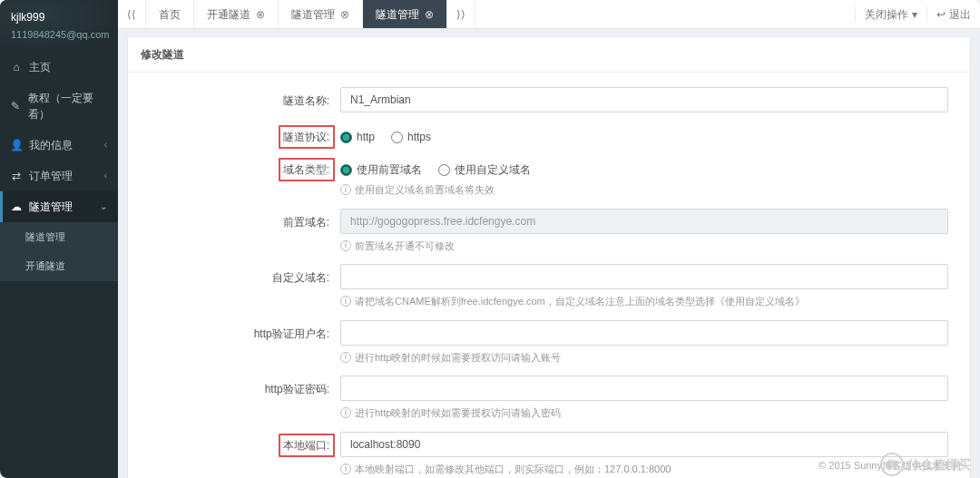 Image resolution: width=980 pixels, height=478 pixels. Describe the element at coordinates (549, 54) in the screenshot. I see `panel-title: 修改隧道` at that location.